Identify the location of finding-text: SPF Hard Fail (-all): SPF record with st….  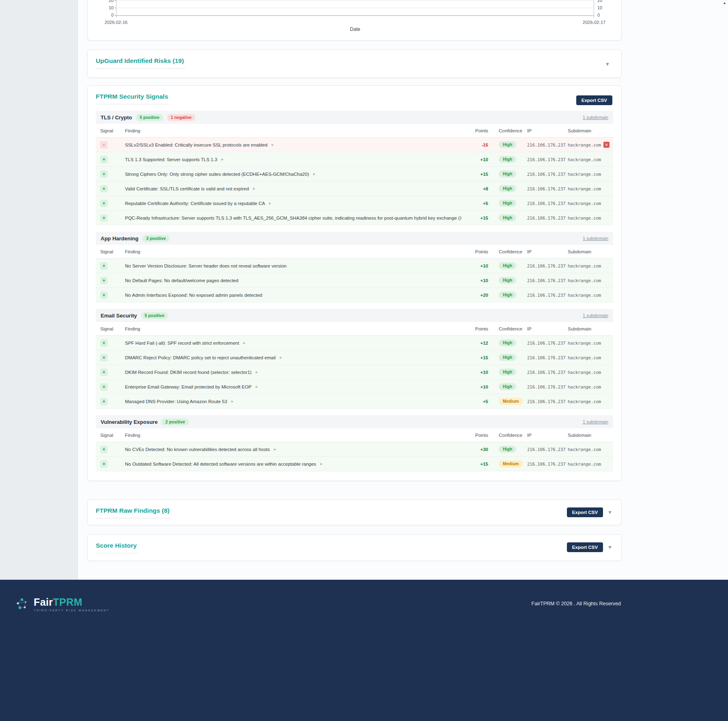
(291, 343).